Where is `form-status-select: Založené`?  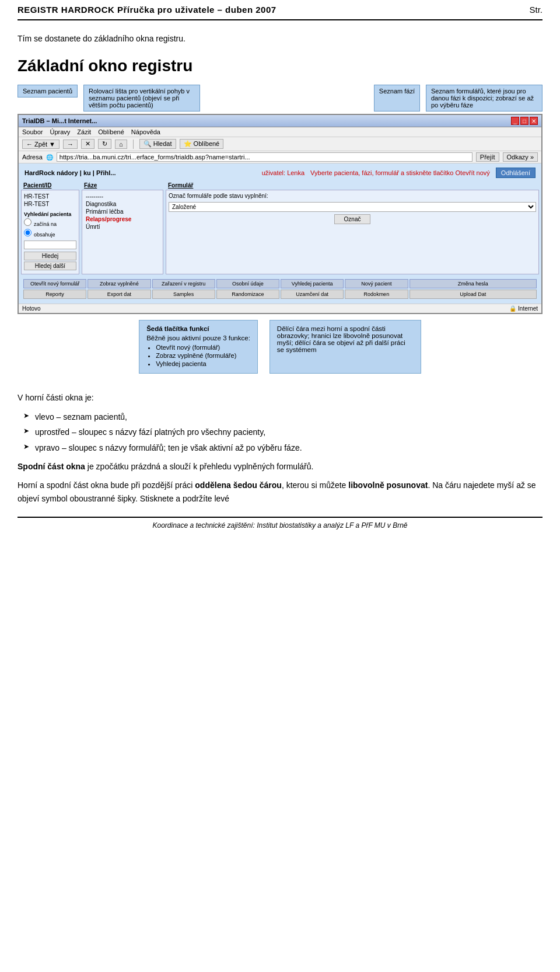
form-status-select: Založené is located at coordinates (352, 207).